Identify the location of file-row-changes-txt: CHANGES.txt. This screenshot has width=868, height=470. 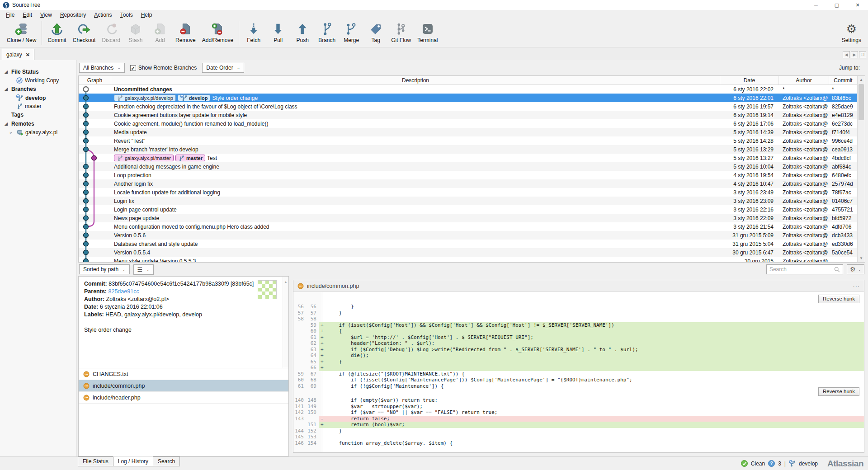
(184, 374).